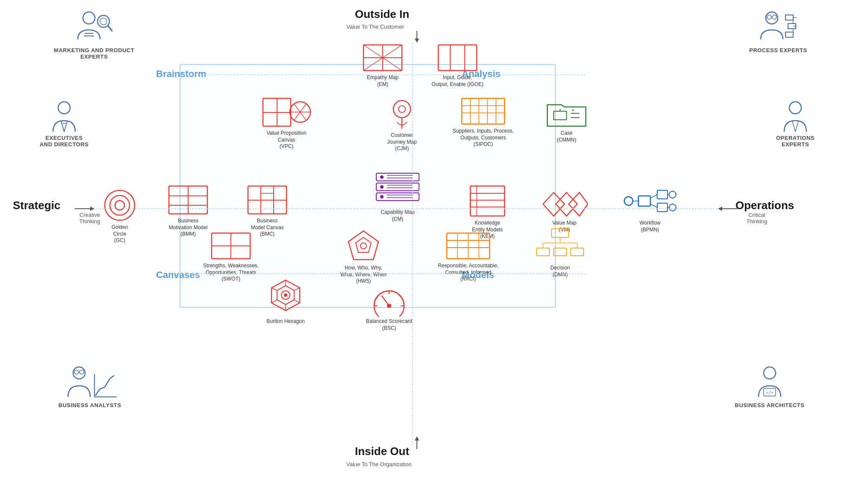 The image size is (868, 488). What do you see at coordinates (483, 111) in the screenshot?
I see `sipoc-icon` at bounding box center [483, 111].